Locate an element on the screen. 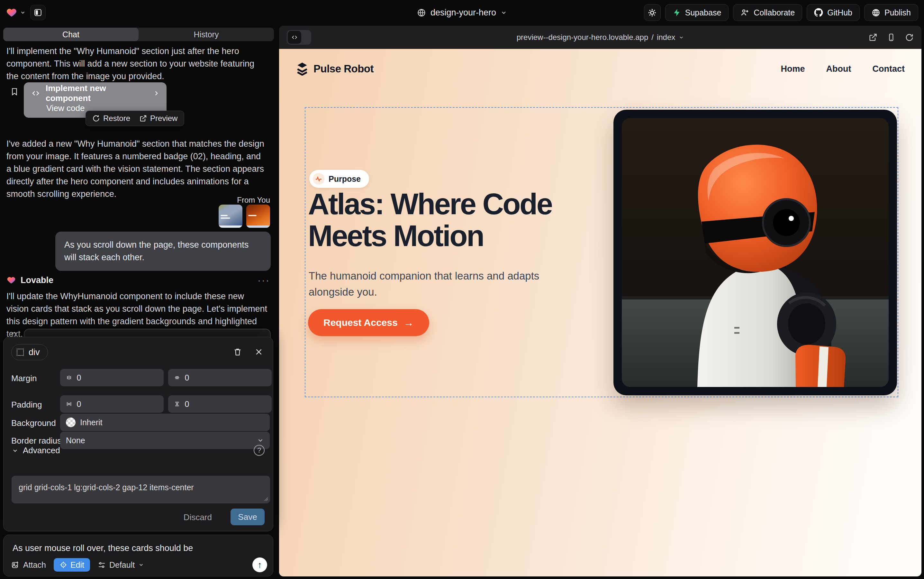  lovable-heart-icon is located at coordinates (11, 12).